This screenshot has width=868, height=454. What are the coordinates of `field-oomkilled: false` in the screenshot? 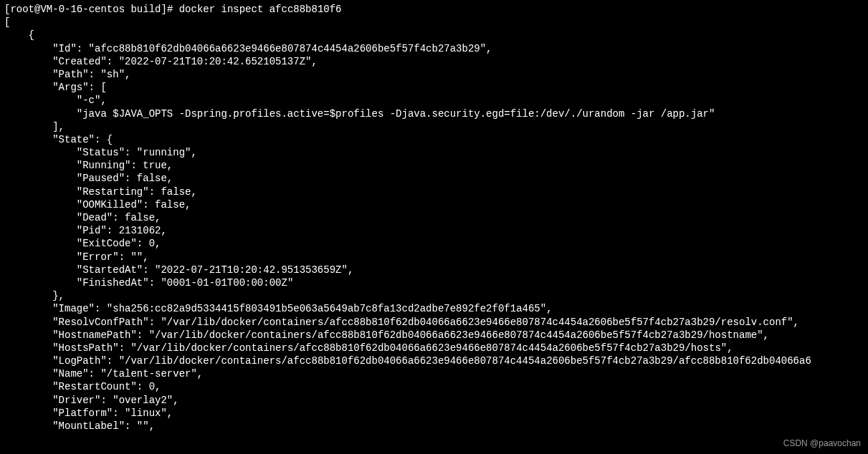 It's located at (170, 205).